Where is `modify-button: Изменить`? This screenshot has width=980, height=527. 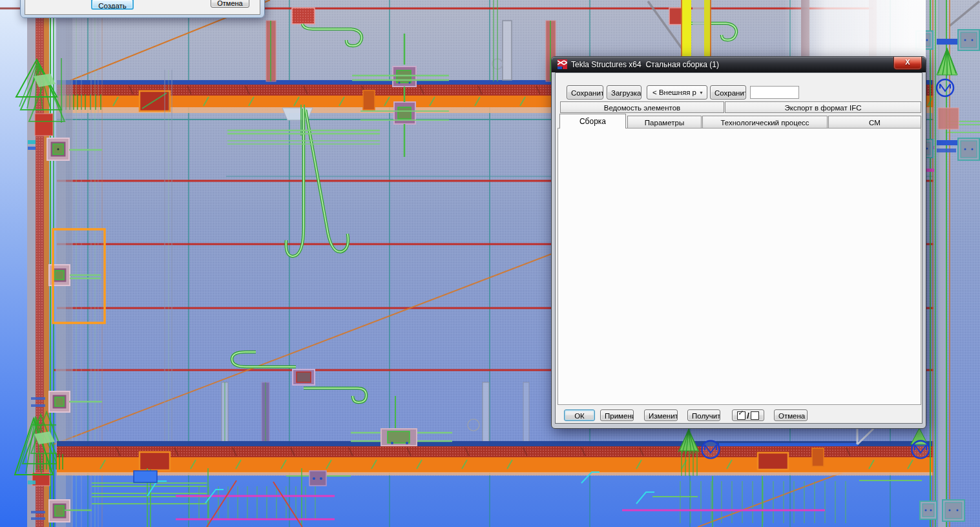 modify-button: Изменить is located at coordinates (661, 415).